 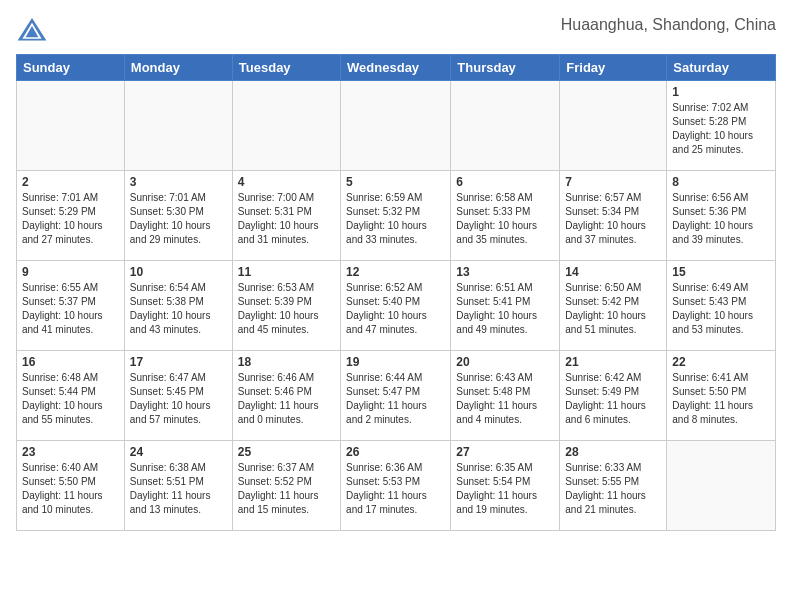 What do you see at coordinates (286, 489) in the screenshot?
I see `day-info: Sunrise: 6:37 AM Sunset: 5:52 PM Dayligh…` at bounding box center [286, 489].